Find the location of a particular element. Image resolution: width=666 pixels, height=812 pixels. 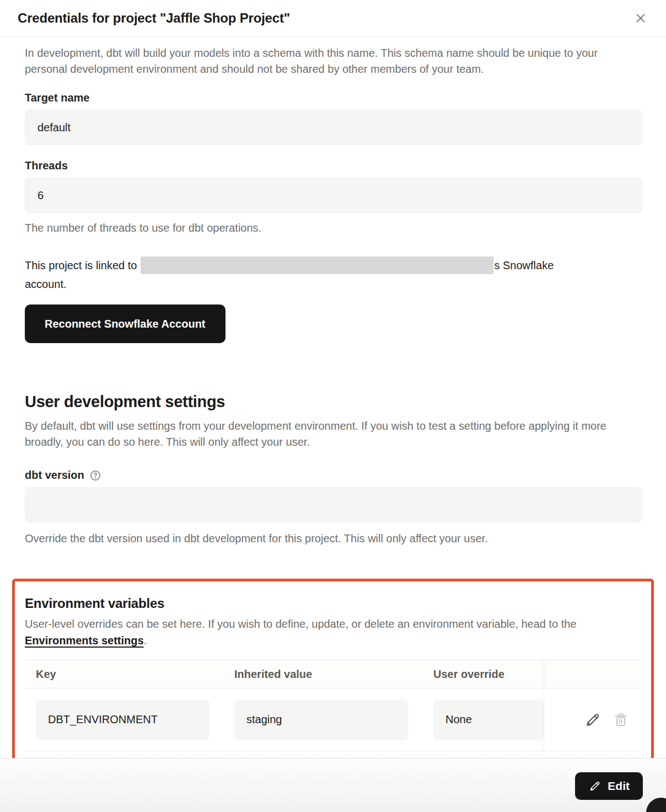

target-name-label: Target name is located at coordinates (334, 98).